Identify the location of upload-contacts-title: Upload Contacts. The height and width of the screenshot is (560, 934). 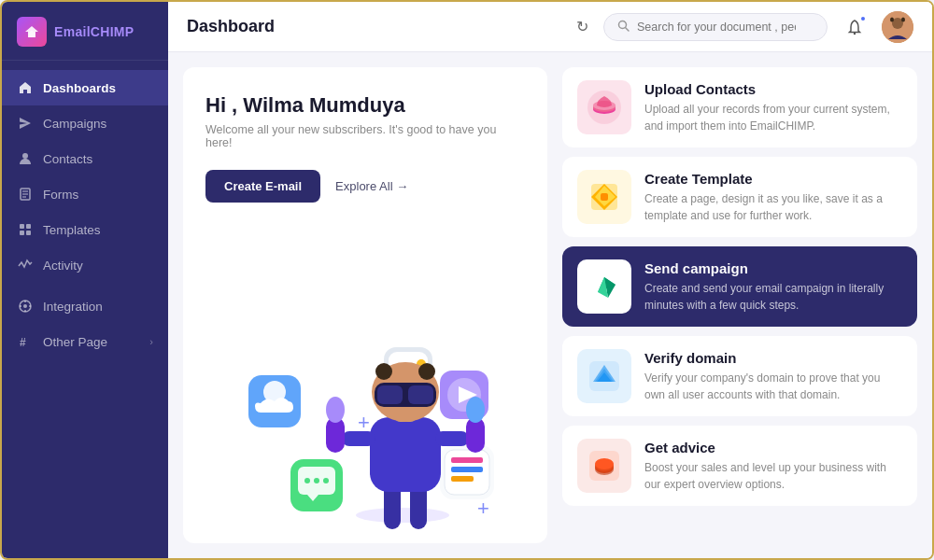
(773, 90).